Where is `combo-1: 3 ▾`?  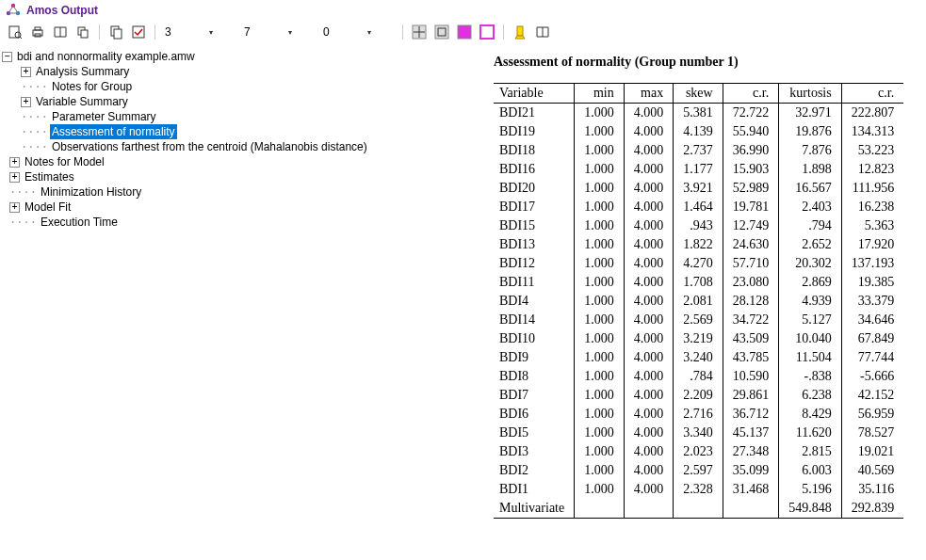 combo-1: 3 ▾ is located at coordinates (200, 32).